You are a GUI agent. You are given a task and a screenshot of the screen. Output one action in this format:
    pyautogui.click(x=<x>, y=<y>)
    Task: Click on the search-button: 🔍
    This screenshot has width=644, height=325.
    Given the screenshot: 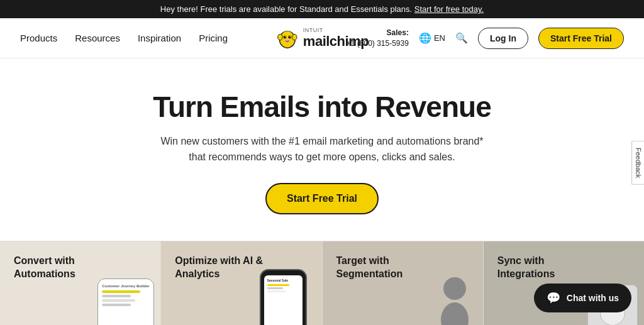 What is the action you would take?
    pyautogui.click(x=462, y=38)
    